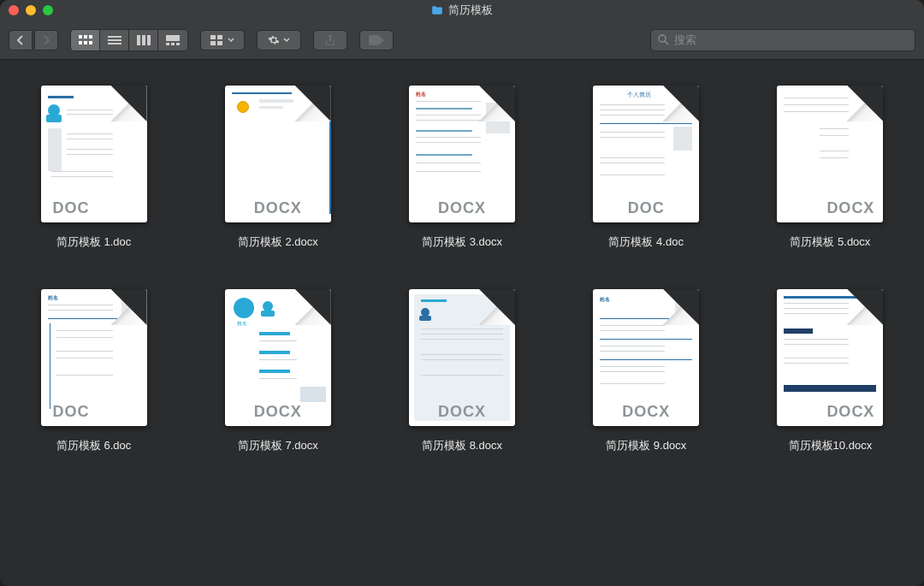 The height and width of the screenshot is (586, 924). What do you see at coordinates (330, 40) in the screenshot?
I see `share-button` at bounding box center [330, 40].